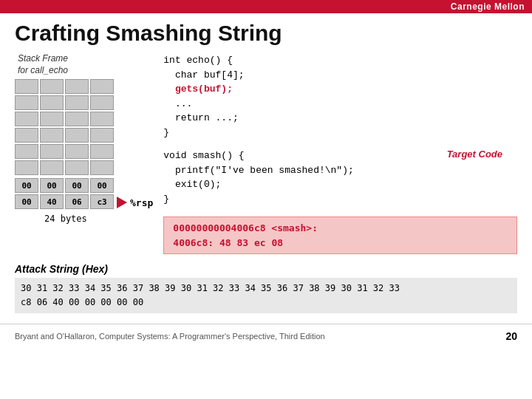 This screenshot has height=399, width=532. What do you see at coordinates (340, 235) in the screenshot?
I see `address-box: 00000000004006c8 <smash>: 4006c8: 48 83 …` at bounding box center [340, 235].